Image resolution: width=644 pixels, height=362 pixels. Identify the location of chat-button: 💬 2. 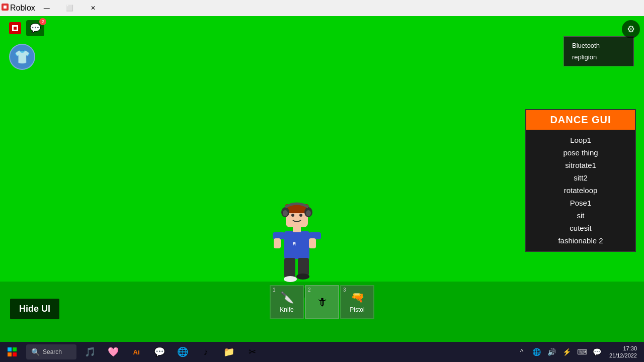
(35, 28).